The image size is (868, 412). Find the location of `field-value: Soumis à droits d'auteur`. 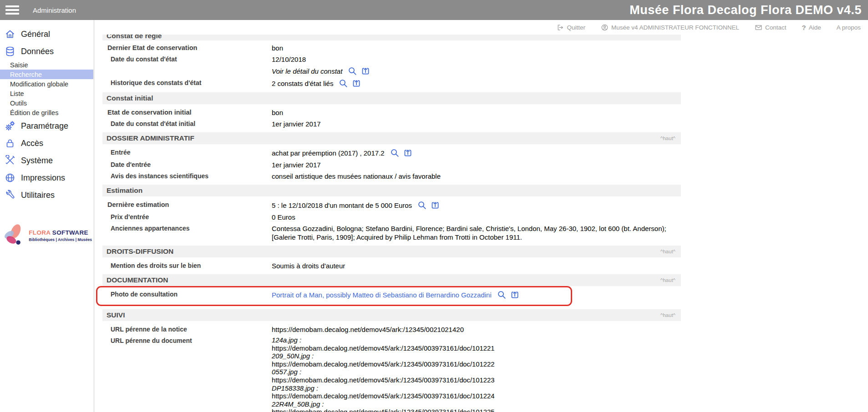

field-value: Soumis à droits d'auteur is located at coordinates (476, 266).